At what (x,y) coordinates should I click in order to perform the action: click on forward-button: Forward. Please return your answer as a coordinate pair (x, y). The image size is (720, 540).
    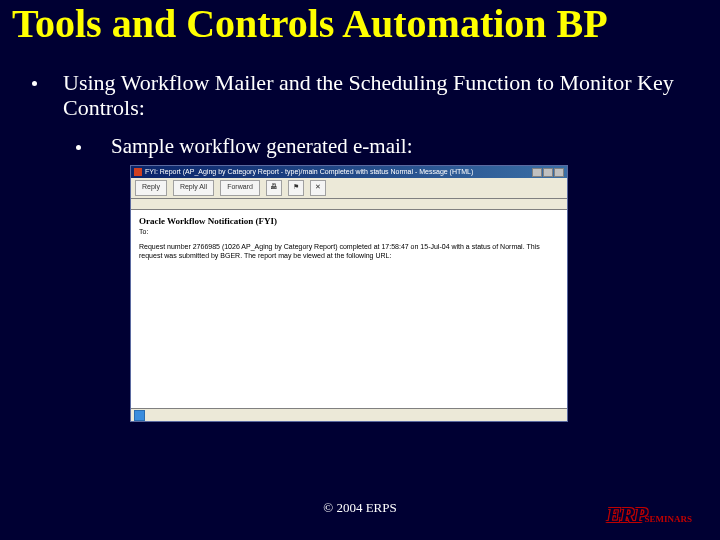
    Looking at the image, I should click on (240, 188).